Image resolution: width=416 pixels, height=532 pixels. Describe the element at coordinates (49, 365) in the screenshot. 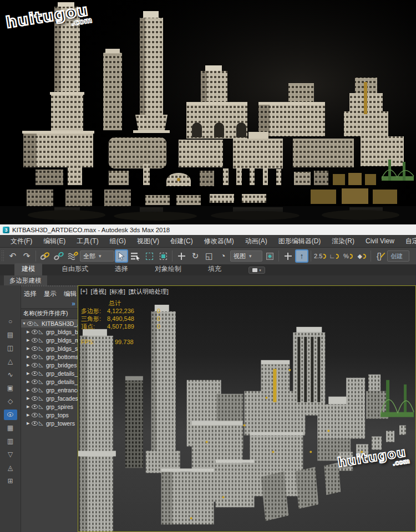

I see `tree-row: ▶◺grp_bridges` at that location.